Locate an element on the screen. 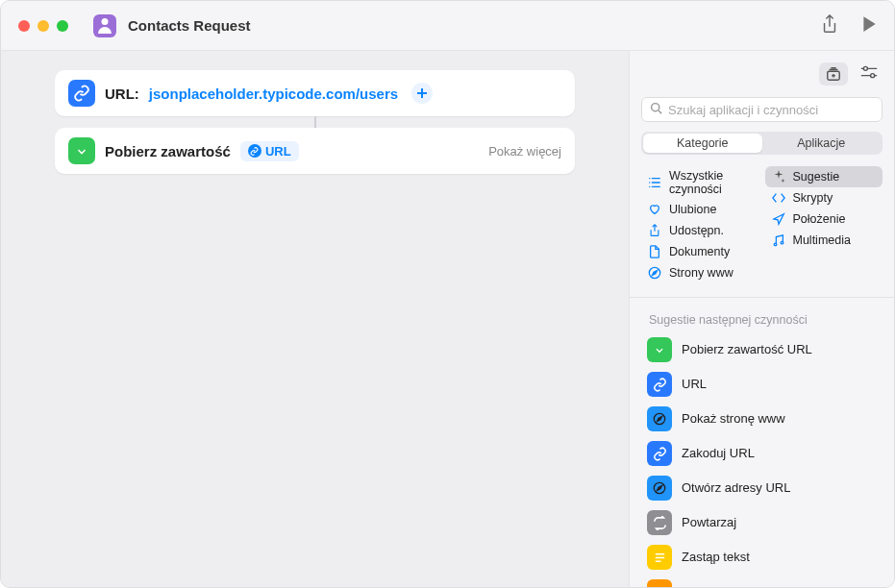  category-list: Wszystkie czynnościUlubioneUdostępn.Doku… is located at coordinates (761, 229).